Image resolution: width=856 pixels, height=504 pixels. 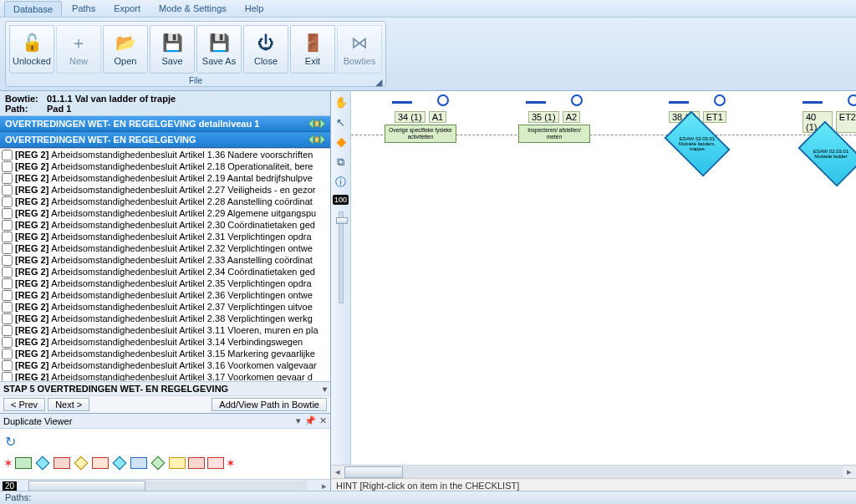 What do you see at coordinates (33, 8) in the screenshot?
I see `menu-database: Database` at bounding box center [33, 8].